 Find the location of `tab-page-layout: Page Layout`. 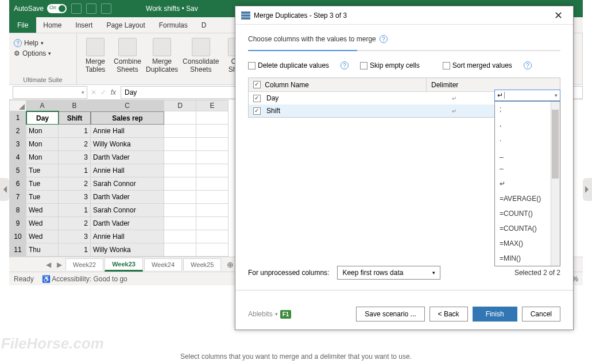

tab-page-layout: Page Layout is located at coordinates (125, 25).